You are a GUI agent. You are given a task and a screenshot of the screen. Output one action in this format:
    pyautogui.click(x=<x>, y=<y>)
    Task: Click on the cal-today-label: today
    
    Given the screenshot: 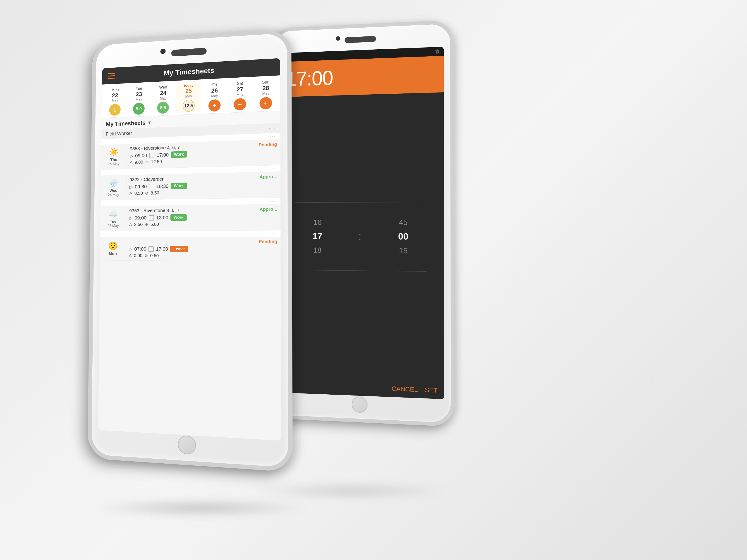 What is the action you would take?
    pyautogui.click(x=189, y=86)
    